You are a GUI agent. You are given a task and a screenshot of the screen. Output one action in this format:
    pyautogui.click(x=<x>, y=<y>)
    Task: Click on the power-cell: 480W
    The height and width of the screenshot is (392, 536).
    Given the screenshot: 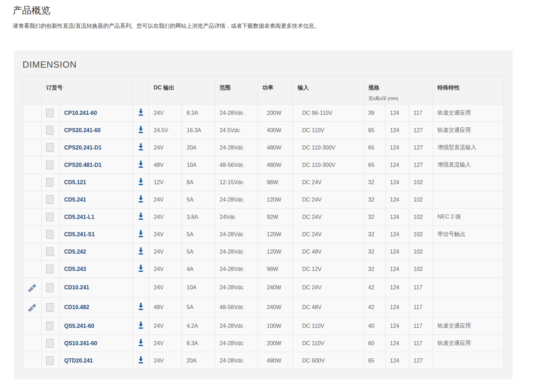 What is the action you would take?
    pyautogui.click(x=275, y=165)
    